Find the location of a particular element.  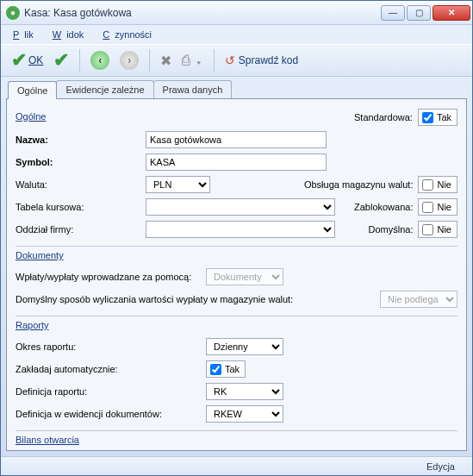

tools-button: ✖ is located at coordinates (165, 60).